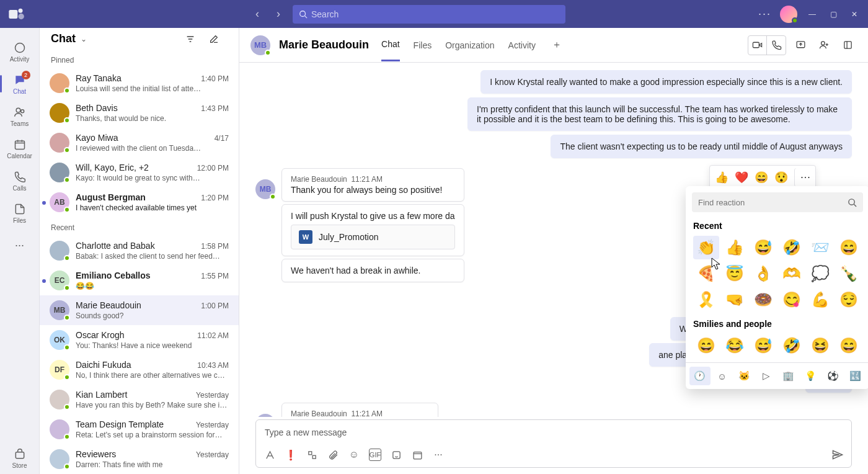 The height and width of the screenshot is (474, 868). What do you see at coordinates (373, 271) in the screenshot?
I see `message-bubble: We haven't had a break in awhile.` at bounding box center [373, 271].